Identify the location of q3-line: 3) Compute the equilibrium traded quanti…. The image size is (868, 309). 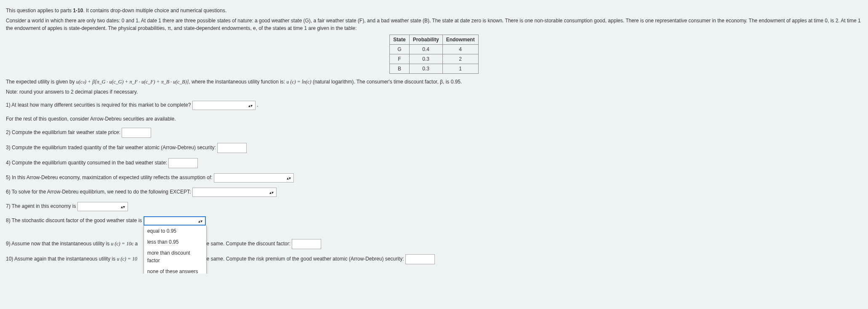
(434, 148).